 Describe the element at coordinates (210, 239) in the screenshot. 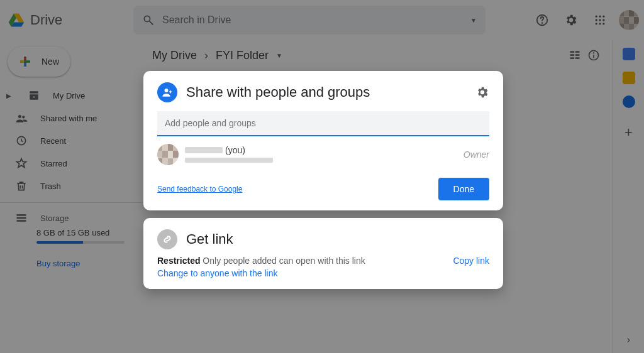

I see `getlink-title: Get link` at that location.